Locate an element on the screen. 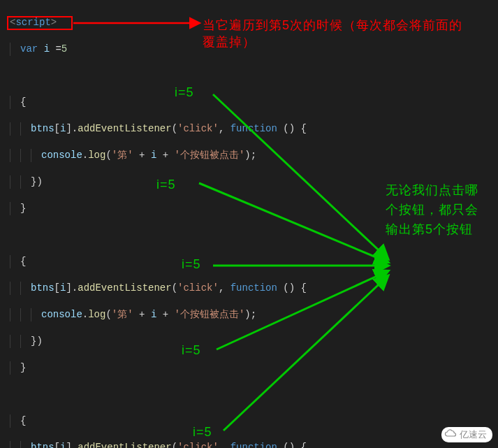 This screenshot has width=498, height=448. watermark: 亿速云 is located at coordinates (467, 435).